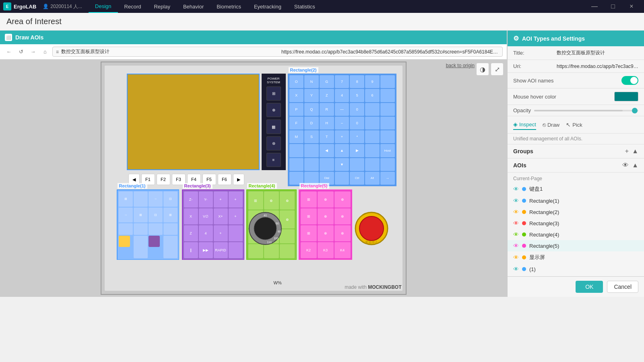 Image resolution: width=644 pixels, height=362 pixels. Describe the element at coordinates (33, 52) in the screenshot. I see `forward-button: →` at that location.